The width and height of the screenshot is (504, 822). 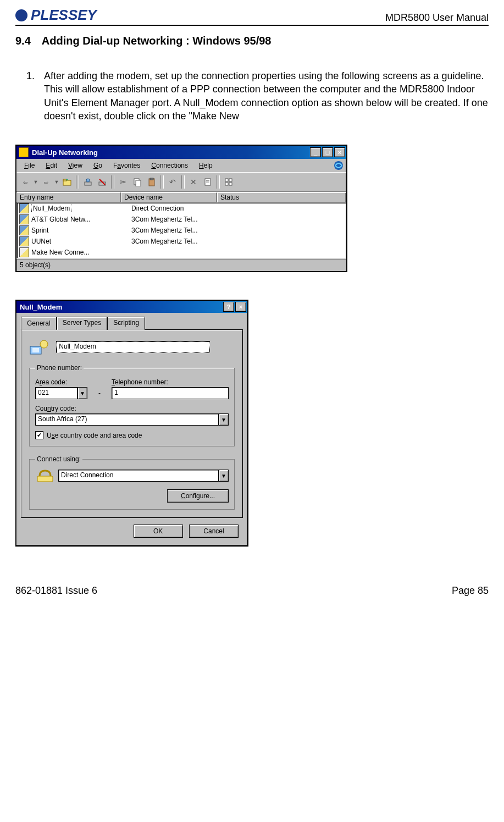 What do you see at coordinates (38, 323) in the screenshot?
I see `tab-general: General` at bounding box center [38, 323].